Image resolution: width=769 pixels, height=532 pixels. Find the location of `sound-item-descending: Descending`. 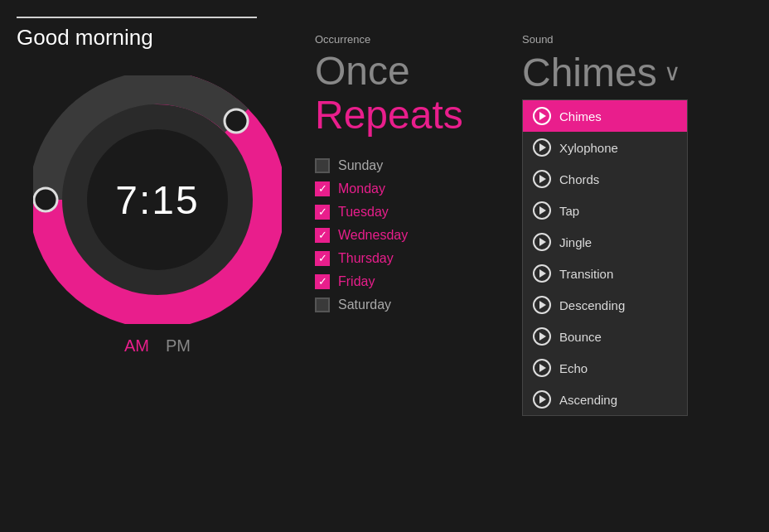

sound-item-descending: Descending is located at coordinates (605, 305).